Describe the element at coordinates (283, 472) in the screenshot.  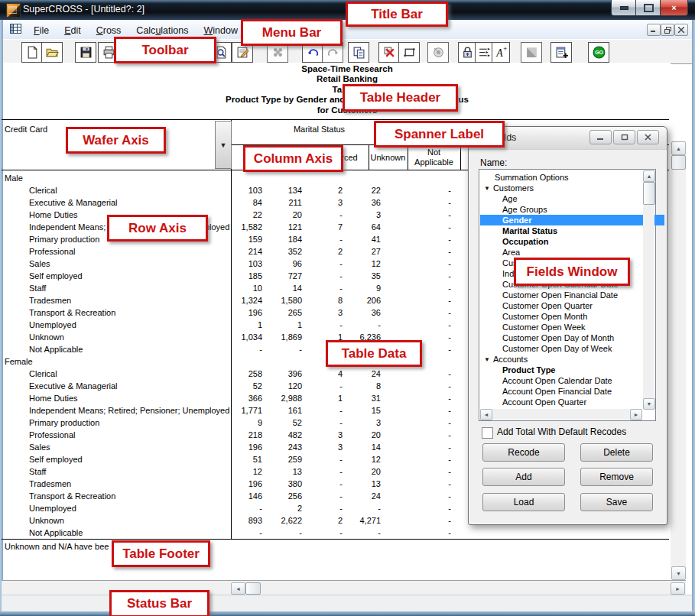
I see `data-cell: 13` at that location.